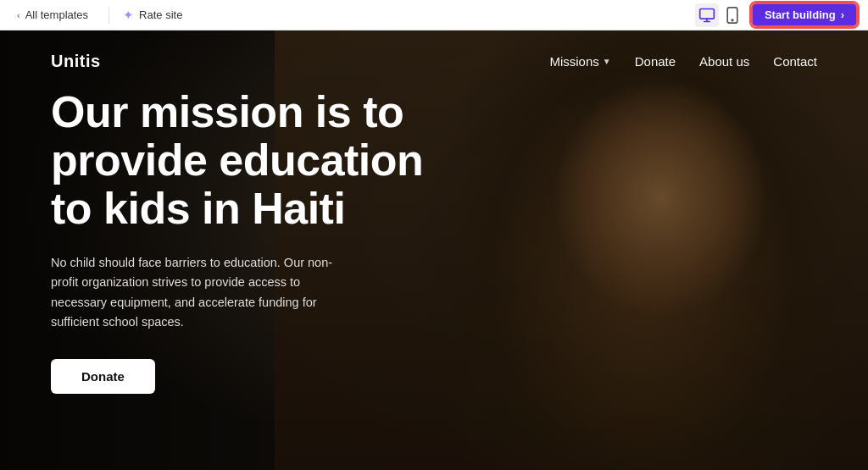 This screenshot has width=868, height=470. What do you see at coordinates (53, 15) in the screenshot?
I see `all-templates-button: ‹ All templates` at bounding box center [53, 15].